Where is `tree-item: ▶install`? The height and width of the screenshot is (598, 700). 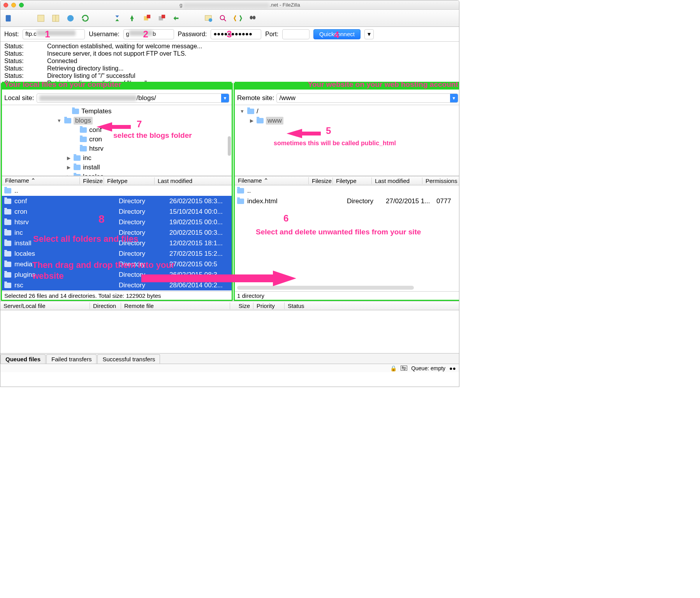 tree-item: ▶install is located at coordinates (117, 167).